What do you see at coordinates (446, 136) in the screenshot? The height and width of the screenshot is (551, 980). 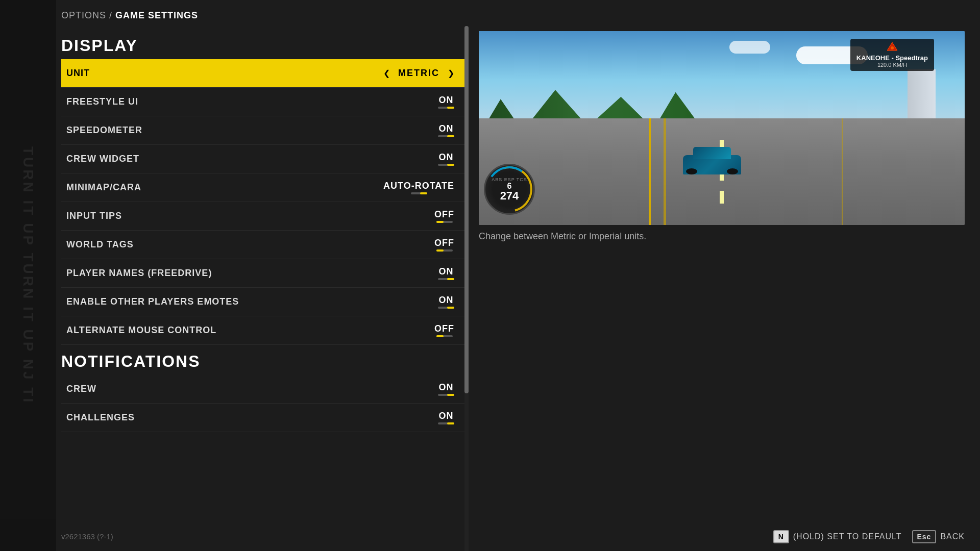 I see `toggle-bar-speedometer` at bounding box center [446, 136].